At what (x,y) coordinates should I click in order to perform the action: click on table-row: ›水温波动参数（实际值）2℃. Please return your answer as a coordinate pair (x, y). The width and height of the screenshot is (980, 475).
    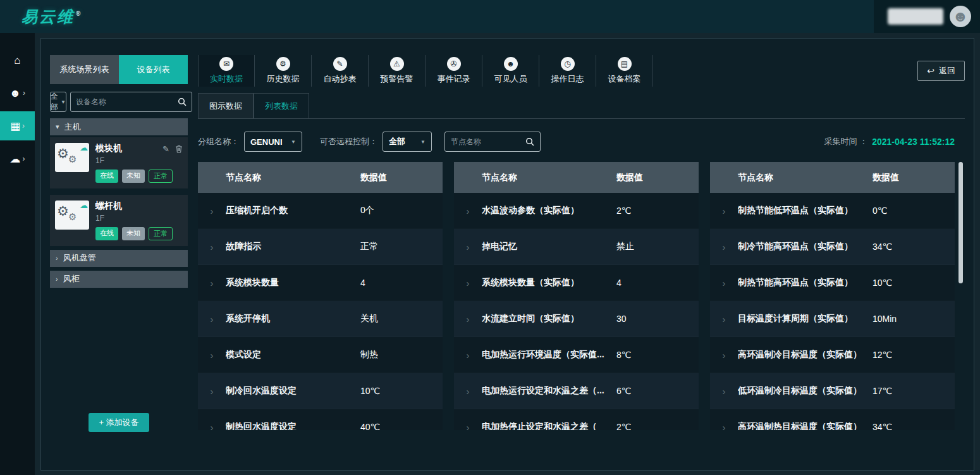
    Looking at the image, I should click on (577, 211).